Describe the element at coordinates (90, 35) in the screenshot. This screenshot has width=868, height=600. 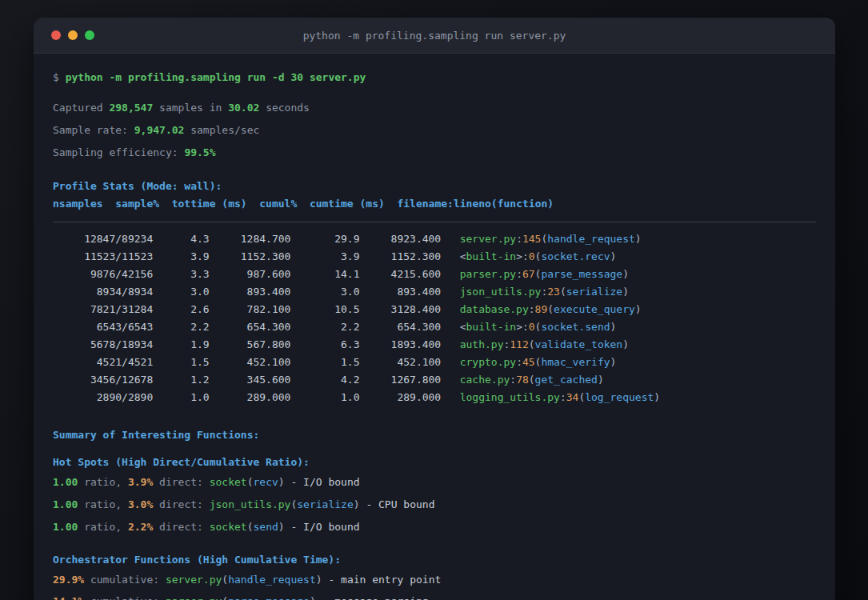
I see `maximize-button` at that location.